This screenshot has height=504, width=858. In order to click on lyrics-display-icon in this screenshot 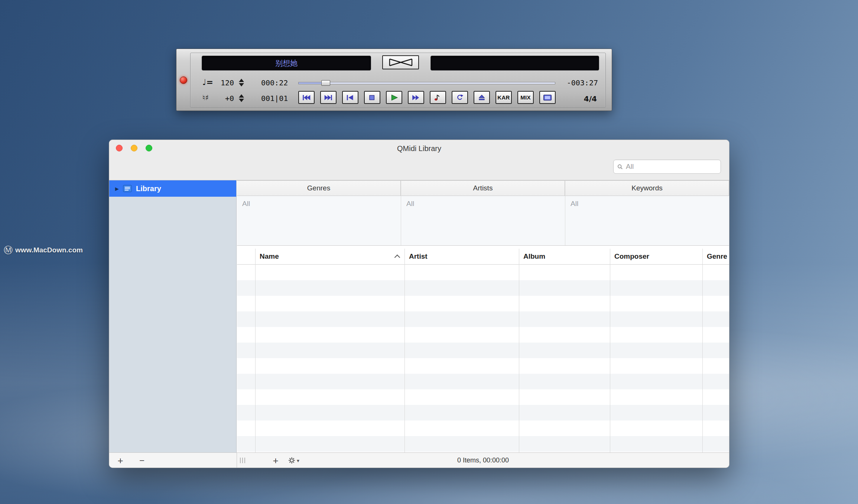, I will do `click(547, 98)`.